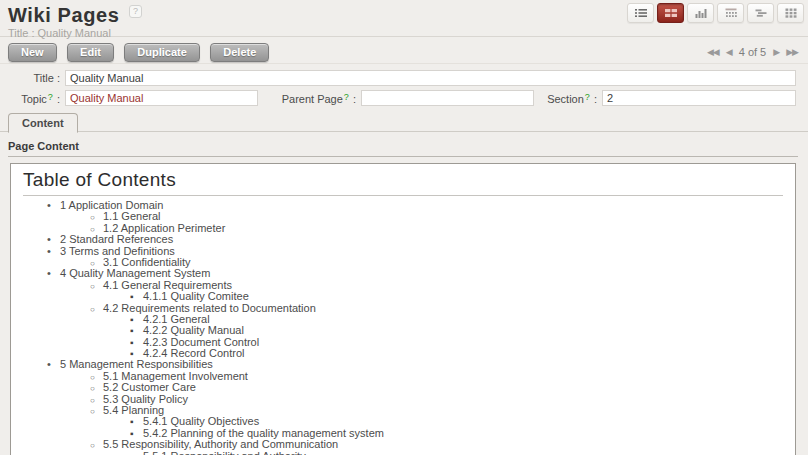 The image size is (808, 455). What do you see at coordinates (588, 97) in the screenshot?
I see `section-help-icon: ?` at bounding box center [588, 97].